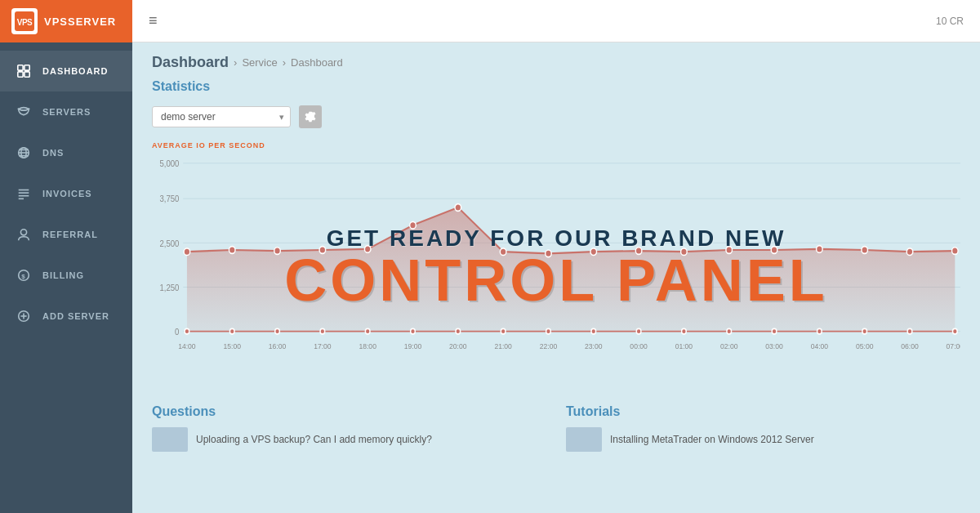 This screenshot has height=513, width=980. Describe the element at coordinates (413, 346) in the screenshot. I see `svg-text: 19:00` at that location.